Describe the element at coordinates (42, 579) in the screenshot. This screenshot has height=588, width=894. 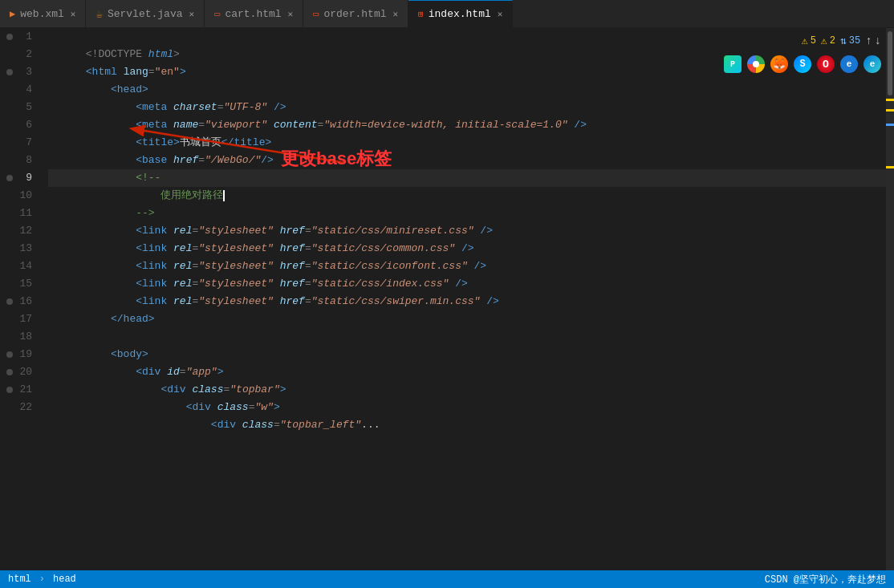
I see `status-bar-left: html › head` at that location.